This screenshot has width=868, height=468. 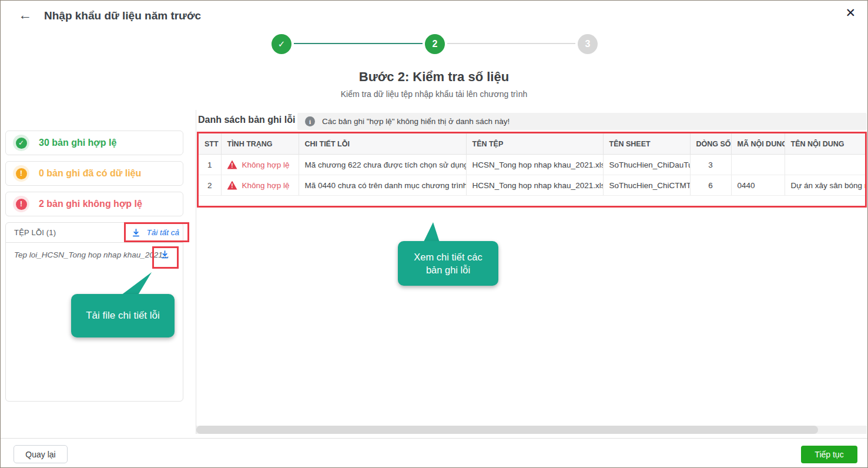 What do you see at coordinates (829, 454) in the screenshot?
I see `continue-button: Tiếp tục` at bounding box center [829, 454].